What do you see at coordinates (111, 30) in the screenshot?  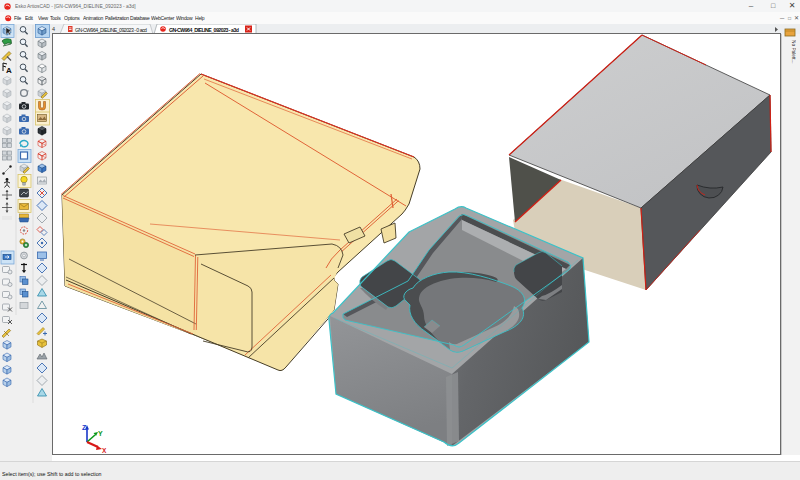 I see `svg-text:GN-CW964_DIELINE_092023 - 0 ac: GN-CW964_DIELINE_092023 - 0 acd` at bounding box center [111, 30].